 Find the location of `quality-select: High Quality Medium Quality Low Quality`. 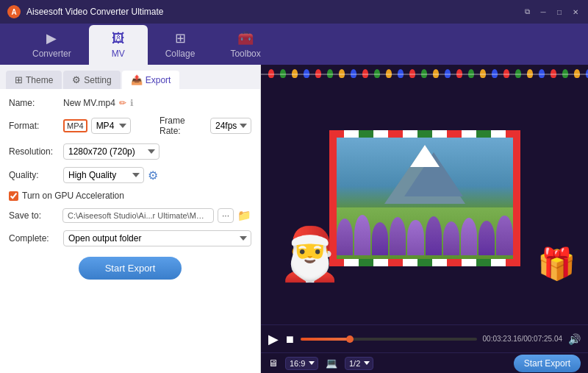

quality-select: High Quality Medium Quality Low Quality is located at coordinates (104, 175).